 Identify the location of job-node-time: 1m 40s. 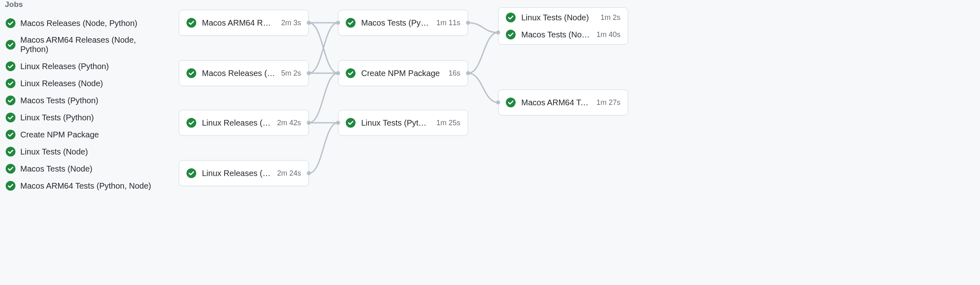
(609, 35).